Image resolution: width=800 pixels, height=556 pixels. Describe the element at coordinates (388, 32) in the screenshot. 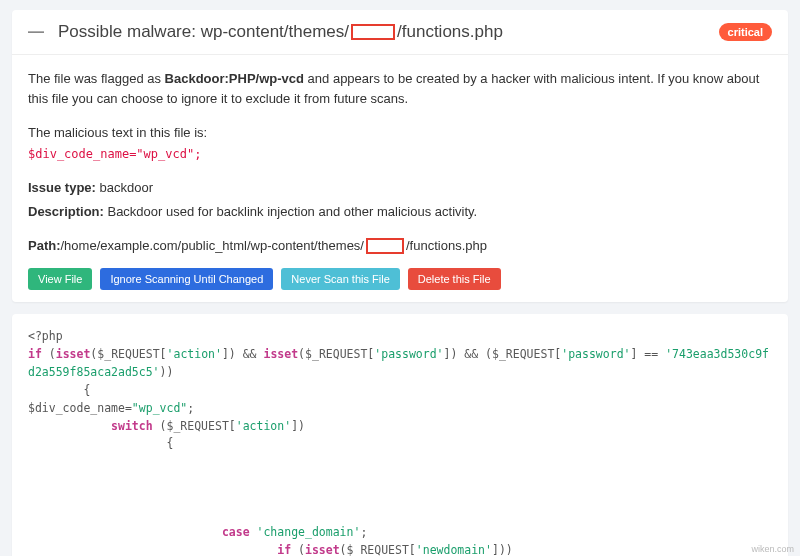

I see `card-title: Possible malware: wp-content/themes/ /fu…` at that location.